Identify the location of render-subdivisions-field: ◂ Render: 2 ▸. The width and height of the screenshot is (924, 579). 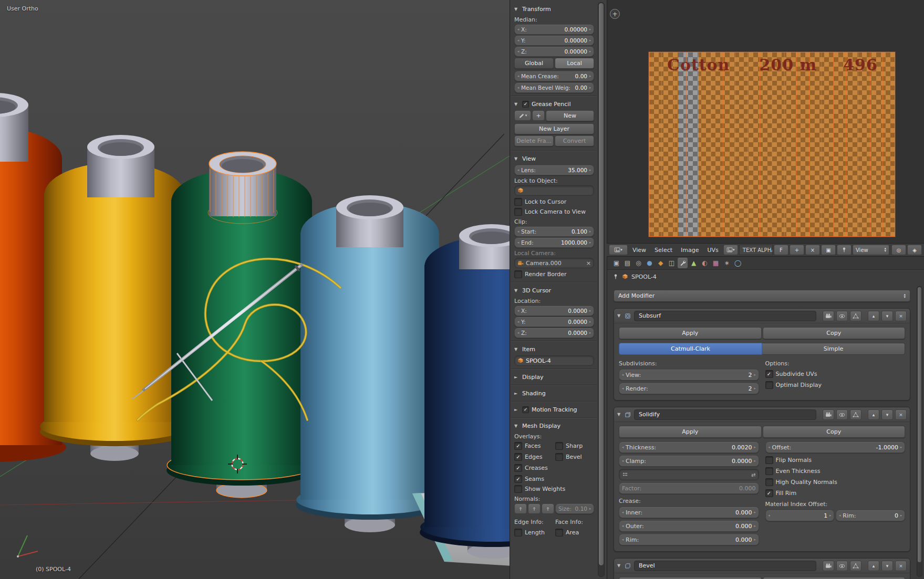
(689, 388).